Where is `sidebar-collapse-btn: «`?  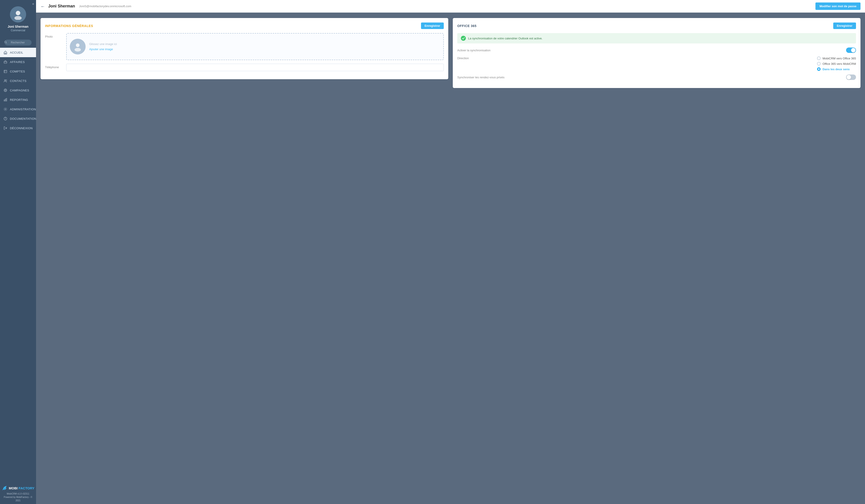
sidebar-collapse-btn: « is located at coordinates (33, 4).